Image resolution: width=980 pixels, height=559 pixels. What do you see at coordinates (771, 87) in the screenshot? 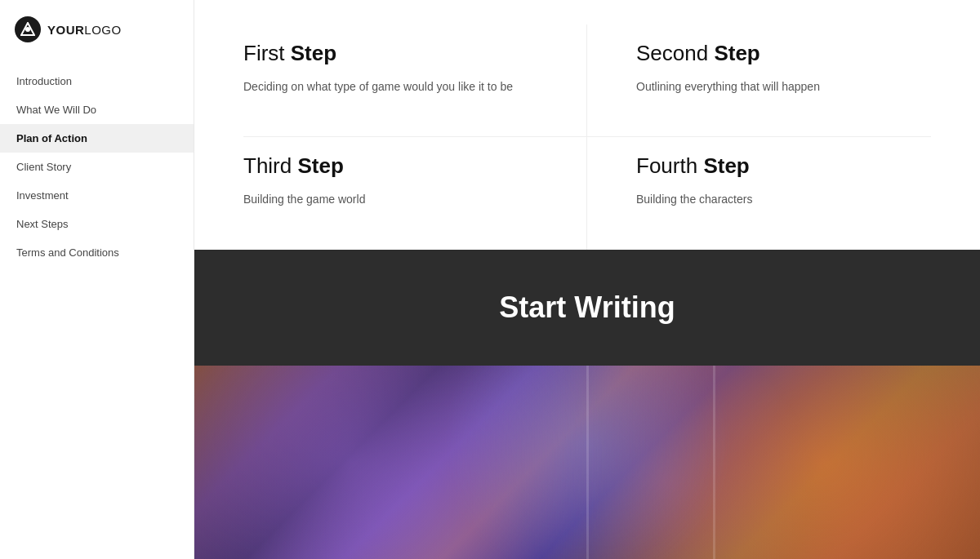
I see `step-desc-2: Outlining everything that will happen` at bounding box center [771, 87].